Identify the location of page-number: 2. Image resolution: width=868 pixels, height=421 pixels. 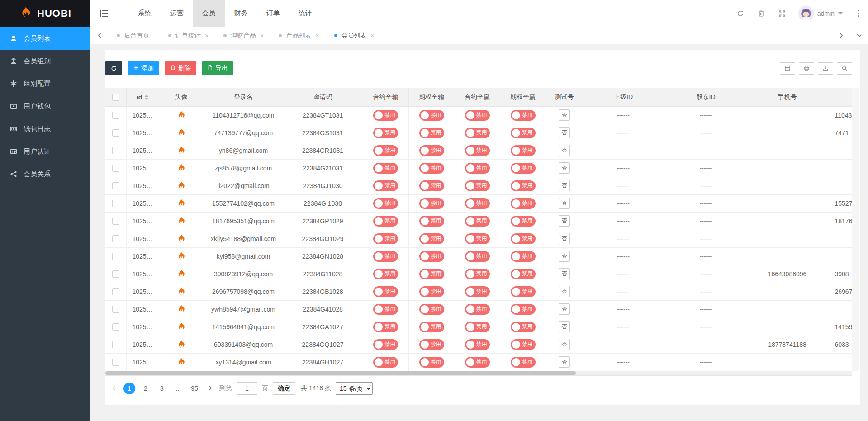
(146, 388).